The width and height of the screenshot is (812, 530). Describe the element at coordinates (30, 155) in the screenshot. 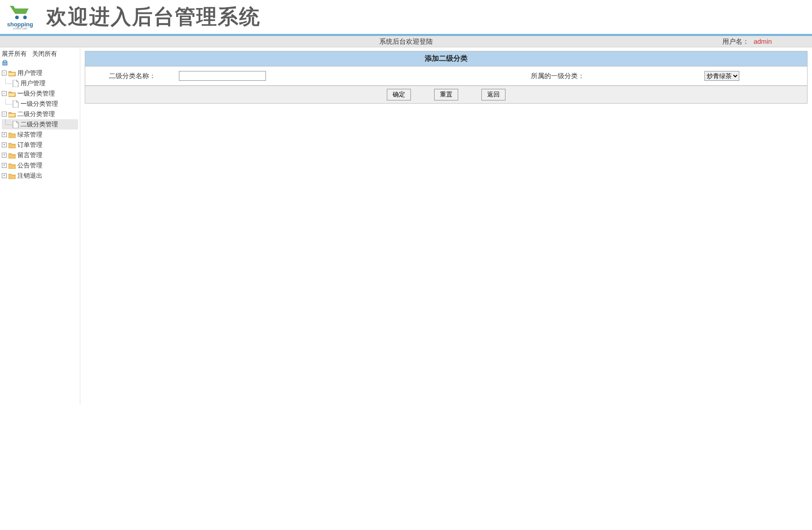

I see `sidebar-item-label: 留言管理` at that location.